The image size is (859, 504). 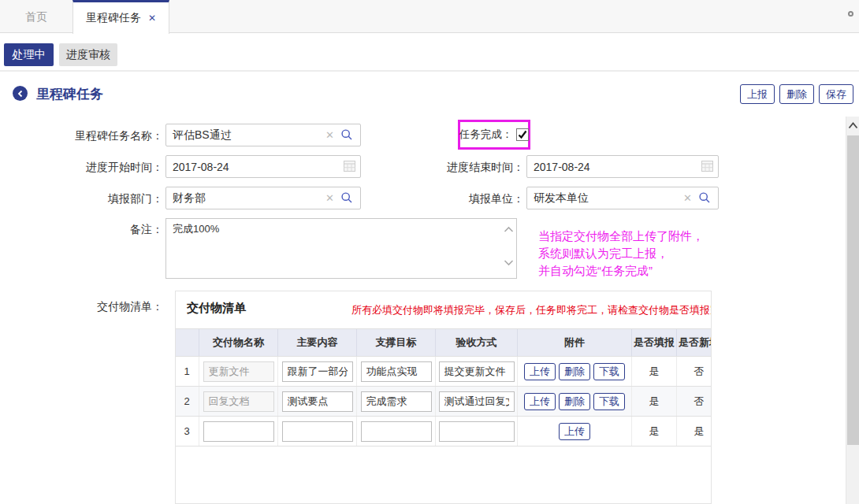 What do you see at coordinates (694, 343) in the screenshot?
I see `col-new: 是否新增` at bounding box center [694, 343].